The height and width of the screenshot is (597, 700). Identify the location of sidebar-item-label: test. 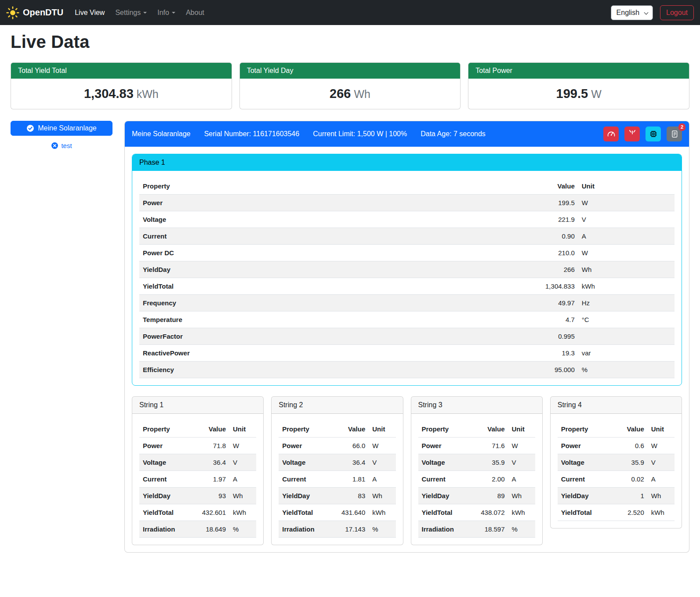
(66, 146).